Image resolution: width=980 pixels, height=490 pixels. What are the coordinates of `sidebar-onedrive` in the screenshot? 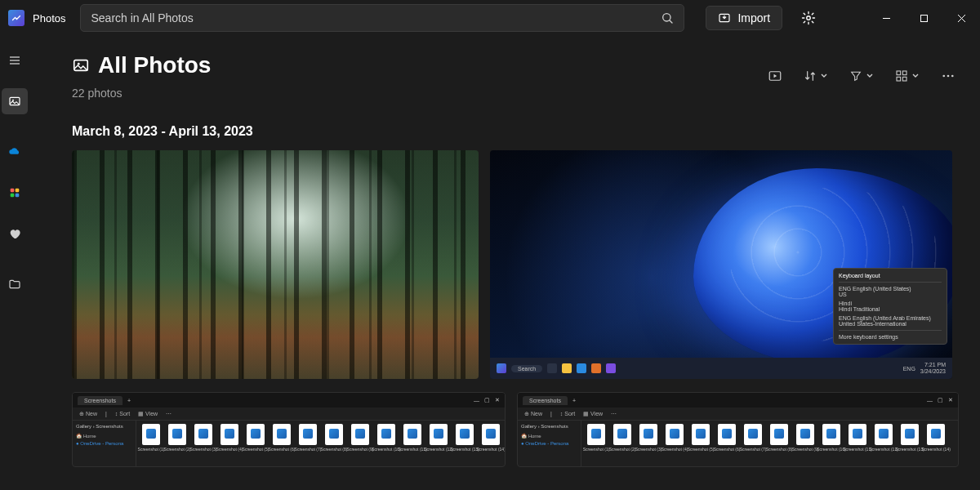 It's located at (15, 152).